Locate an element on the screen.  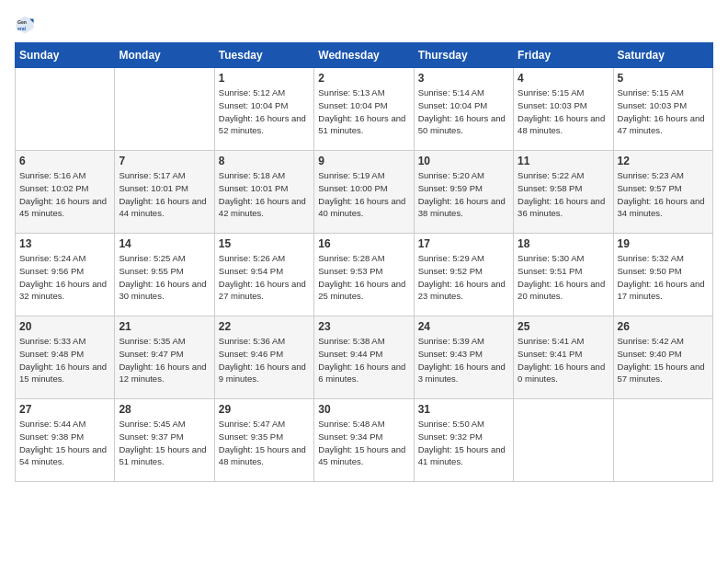
weekday-header: Monday is located at coordinates (165, 55).